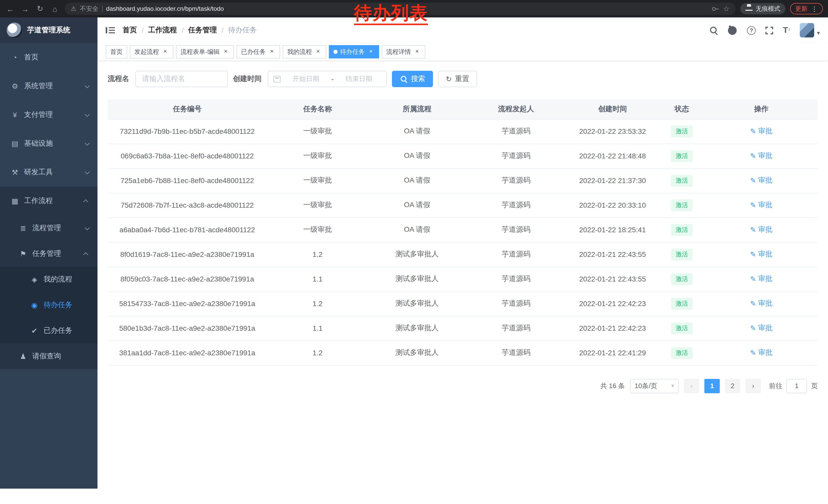 The height and width of the screenshot is (504, 828). I want to click on sidebar-menu-item: ◔ 首页, so click(49, 57).